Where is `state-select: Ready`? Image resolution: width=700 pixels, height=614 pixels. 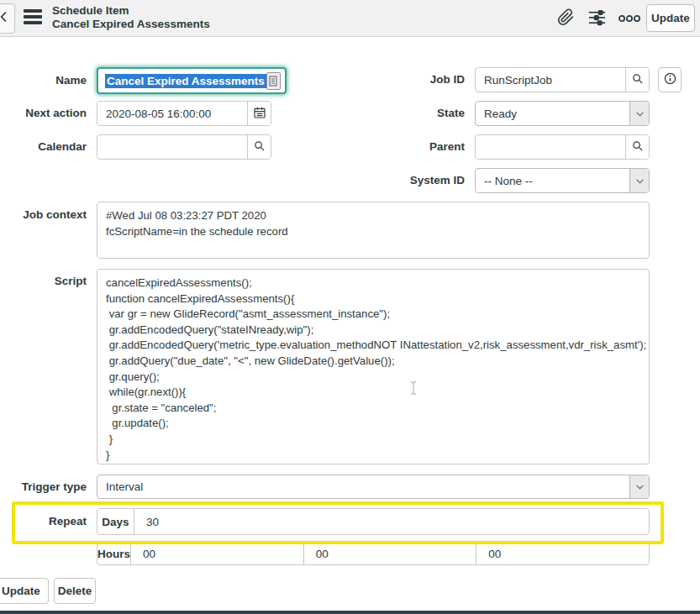
state-select: Ready is located at coordinates (562, 113).